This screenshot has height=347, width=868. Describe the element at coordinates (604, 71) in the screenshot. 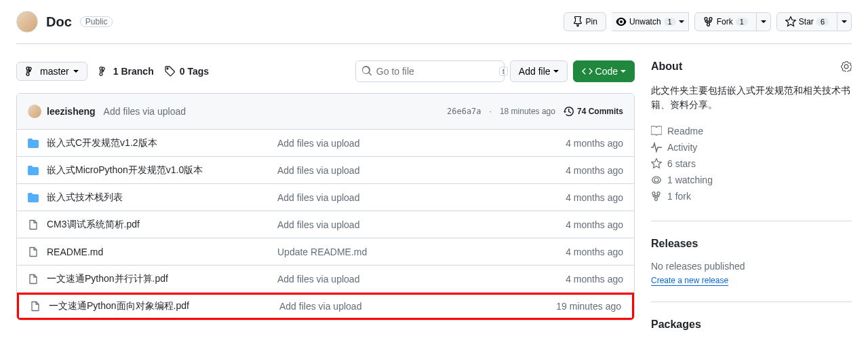

I see `code-button: Code` at that location.